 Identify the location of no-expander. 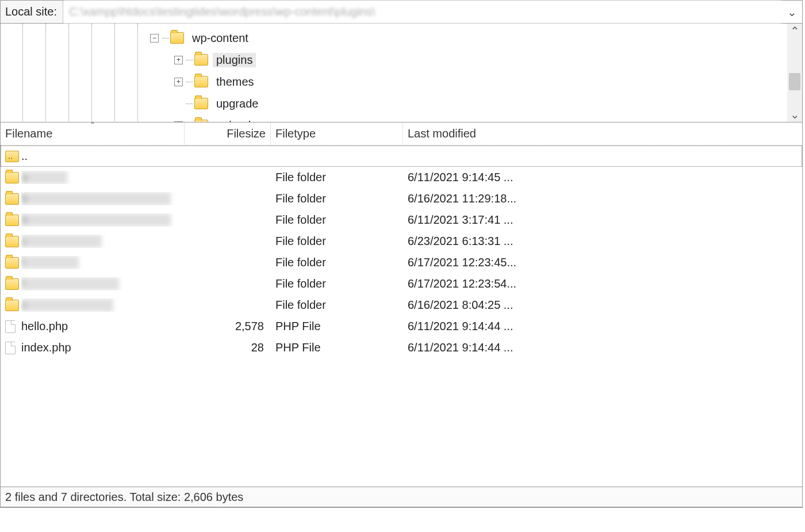
(178, 104).